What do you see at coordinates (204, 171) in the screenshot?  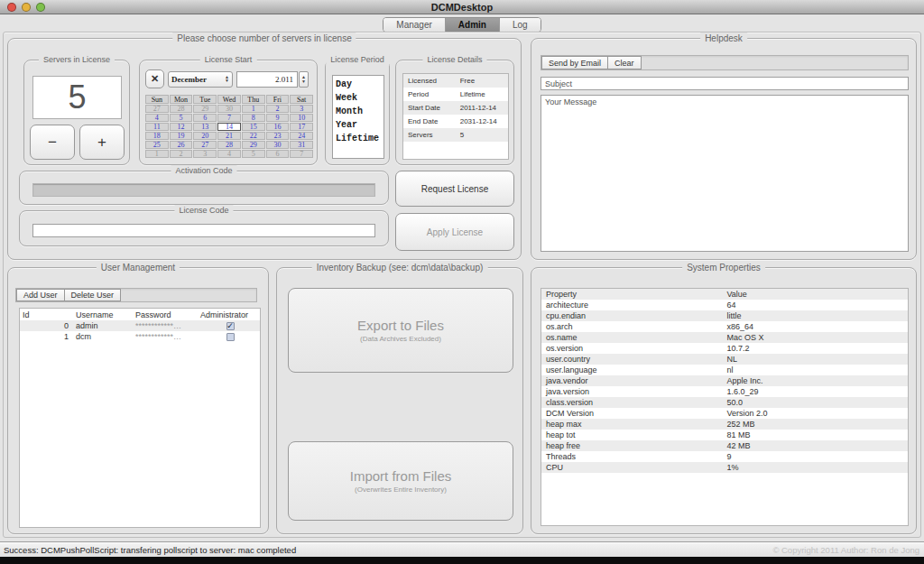 I see `activation-code-title: Activation Code` at bounding box center [204, 171].